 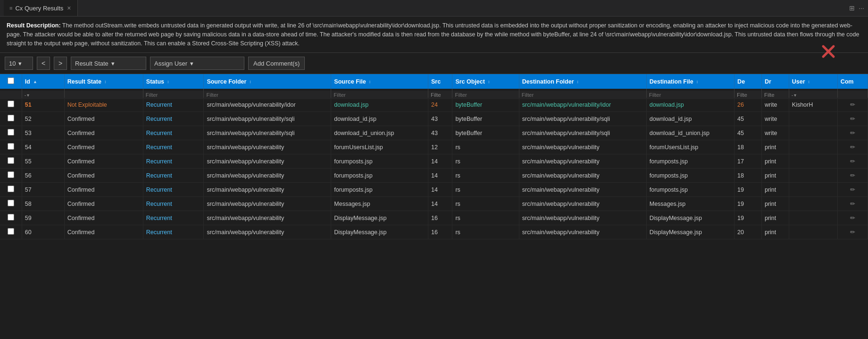 What do you see at coordinates (174, 204) in the screenshot?
I see `row-status: Recurrent` at bounding box center [174, 204].